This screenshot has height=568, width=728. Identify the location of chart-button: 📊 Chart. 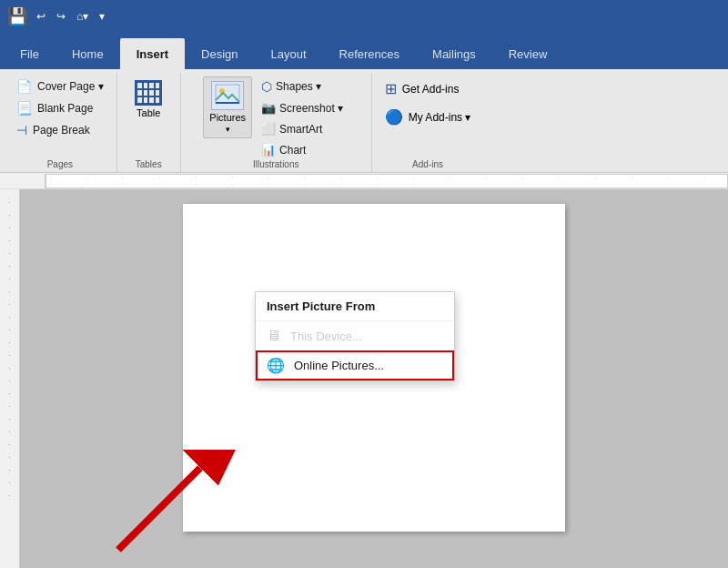
(302, 149).